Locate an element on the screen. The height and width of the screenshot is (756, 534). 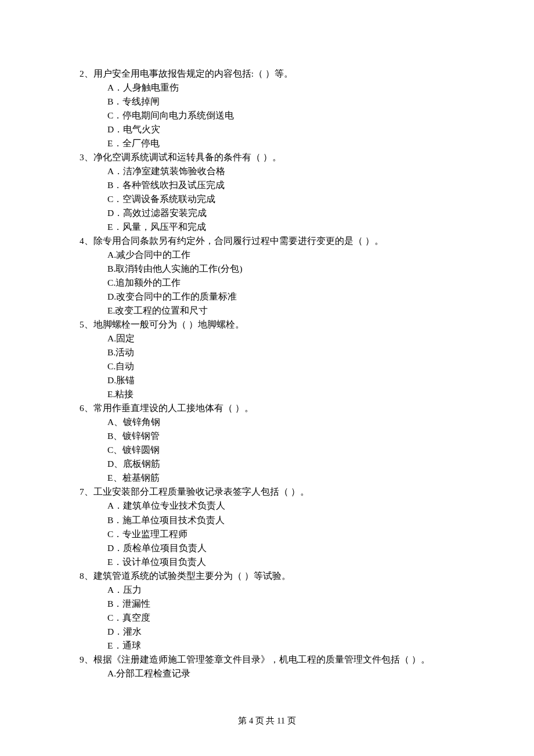
question-4: 4、除专用合同条款另有约定外，合同履行过程中需要进行变更的是（ ）。 A.减少合… is located at coordinates (268, 276).